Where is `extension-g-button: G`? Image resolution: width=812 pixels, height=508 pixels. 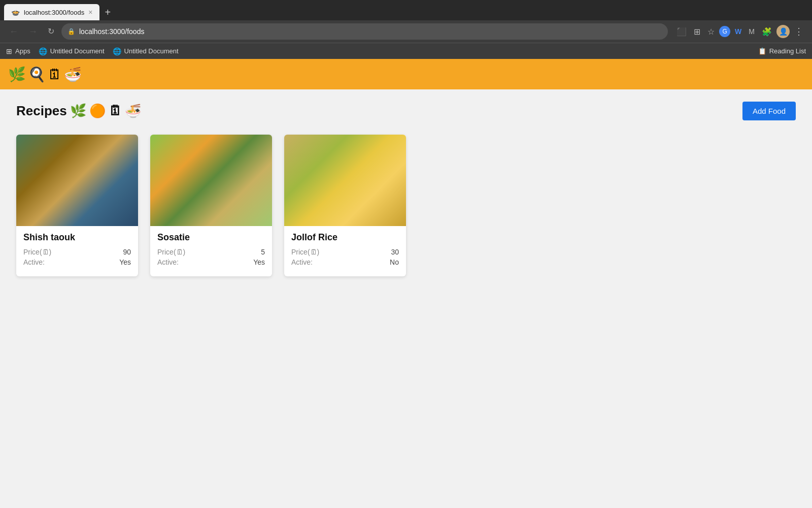 extension-g-button: G is located at coordinates (725, 31).